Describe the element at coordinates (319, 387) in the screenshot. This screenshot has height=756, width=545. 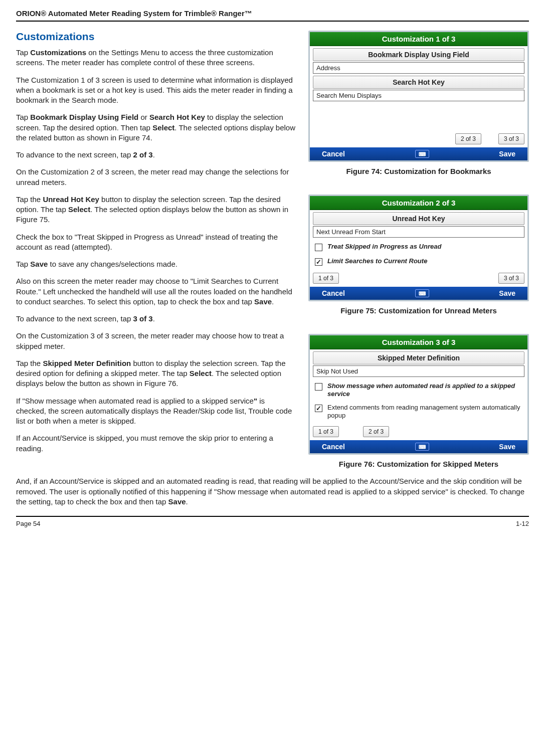
I see `show-message-checkbox` at that location.